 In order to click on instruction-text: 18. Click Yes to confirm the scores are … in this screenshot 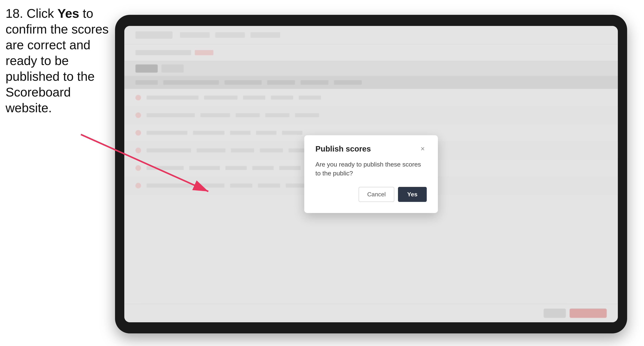, I will do `click(60, 61)`.